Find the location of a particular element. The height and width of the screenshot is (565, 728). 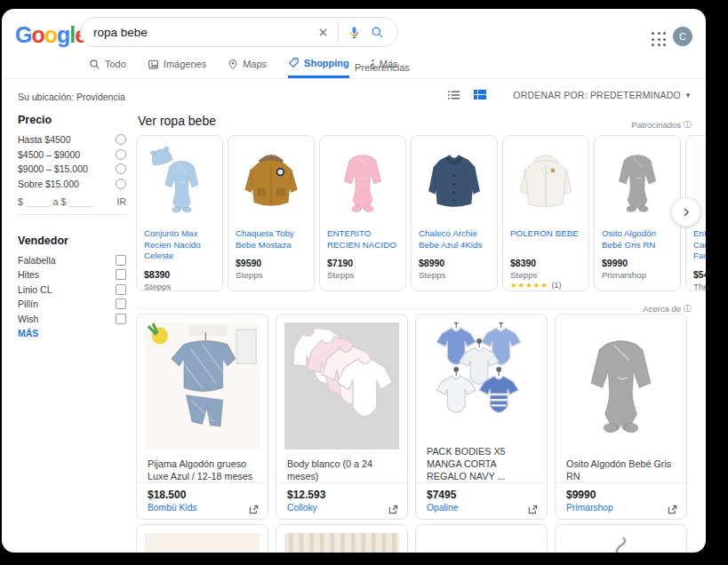

product-title: Osito Algodón Bebé Gris RN is located at coordinates (620, 466).